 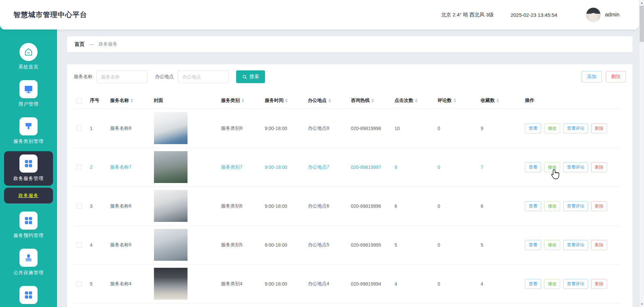 What do you see at coordinates (203, 77) in the screenshot?
I see `office-address-input` at bounding box center [203, 77].